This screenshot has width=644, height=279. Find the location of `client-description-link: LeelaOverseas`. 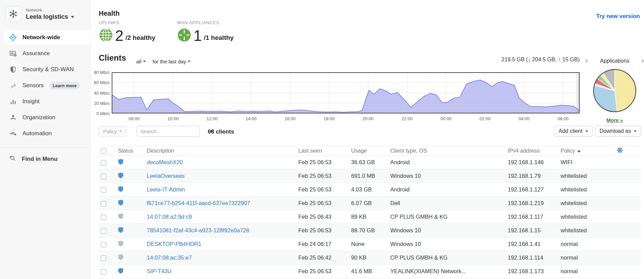

client-description-link: LeelaOverseas is located at coordinates (166, 176).